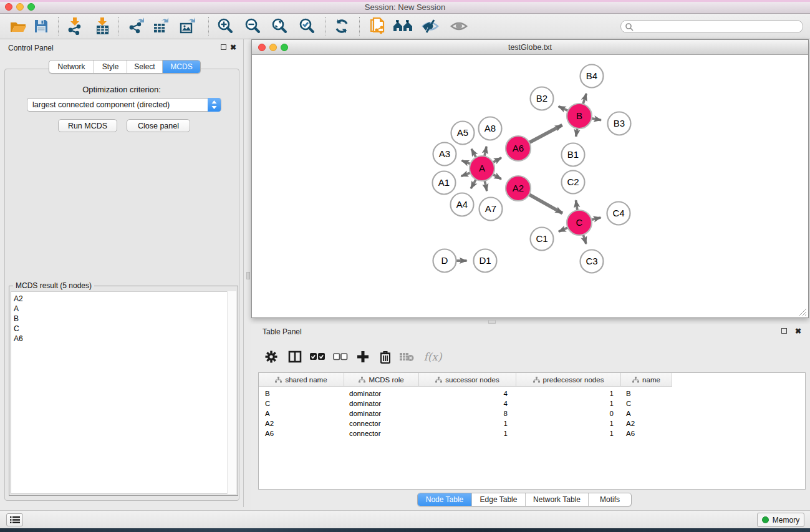  What do you see at coordinates (532, 431) in the screenshot?
I see `node-table: shared nameMCDS rolesuccessor nodesprede…` at bounding box center [532, 431].